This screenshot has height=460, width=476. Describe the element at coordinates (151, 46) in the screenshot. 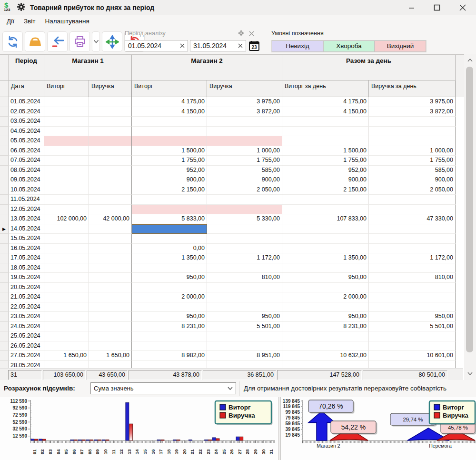

I see `date-from-value: 01.05.2024` at that location.